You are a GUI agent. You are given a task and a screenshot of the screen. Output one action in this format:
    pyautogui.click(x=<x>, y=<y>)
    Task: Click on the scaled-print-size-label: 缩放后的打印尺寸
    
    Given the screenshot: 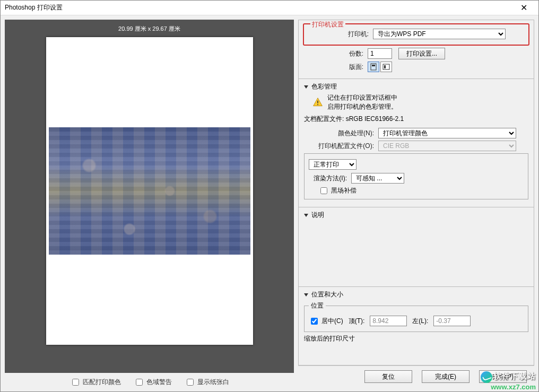 What is the action you would take?
    pyautogui.click(x=416, y=338)
    